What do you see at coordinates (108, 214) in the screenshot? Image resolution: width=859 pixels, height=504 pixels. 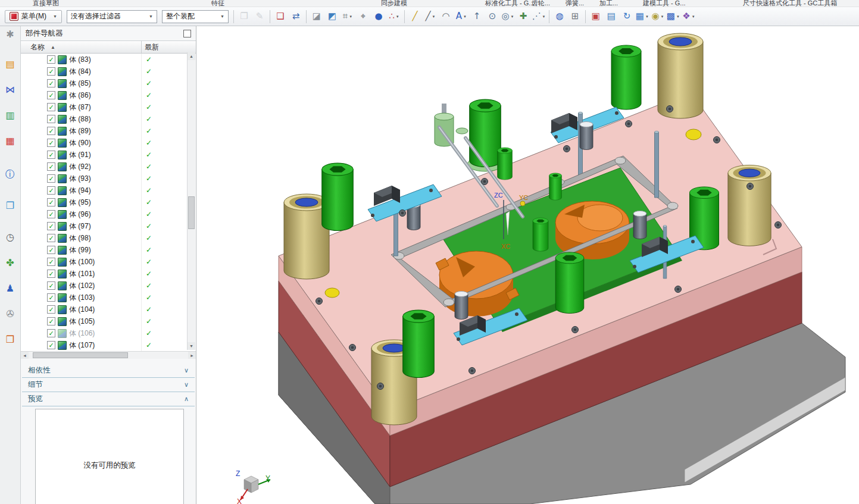 I see `table-row: ✓ 体 (96) ✓` at bounding box center [108, 214].